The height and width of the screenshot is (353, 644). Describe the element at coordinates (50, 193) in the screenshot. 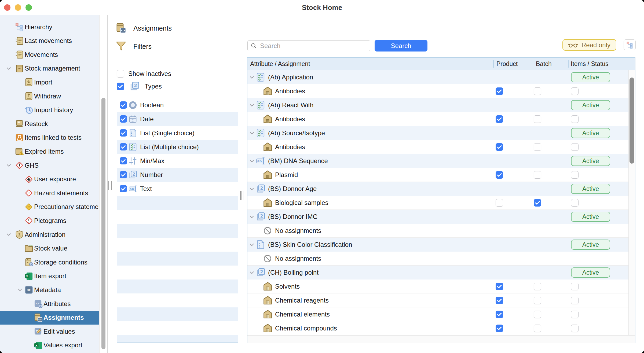

I see `sidebar-item-hazard-statements: Hazard statements` at that location.